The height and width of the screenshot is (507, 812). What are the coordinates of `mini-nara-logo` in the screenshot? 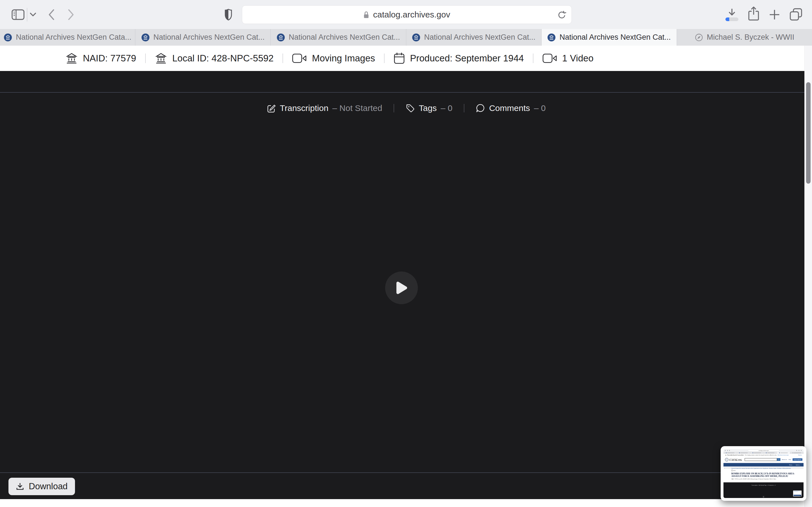 It's located at (727, 460).